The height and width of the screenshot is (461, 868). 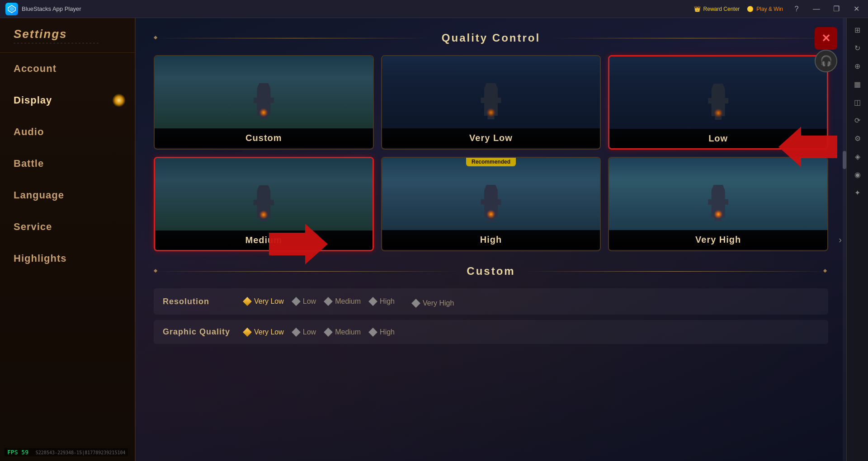 I want to click on card-scene-medium, so click(x=264, y=194).